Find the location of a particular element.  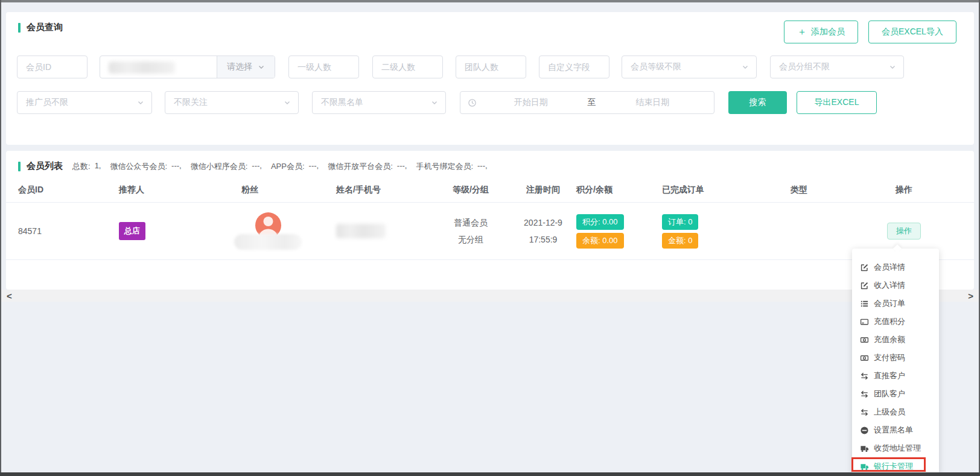

register-date-range-picker: 开始日期 至 结束日期 is located at coordinates (587, 103).